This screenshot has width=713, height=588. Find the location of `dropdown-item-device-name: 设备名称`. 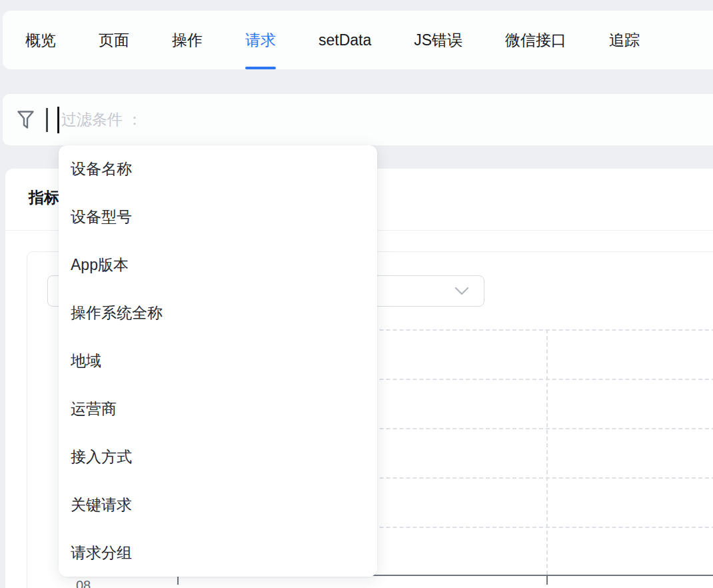

dropdown-item-device-name: 设备名称 is located at coordinates (218, 169).